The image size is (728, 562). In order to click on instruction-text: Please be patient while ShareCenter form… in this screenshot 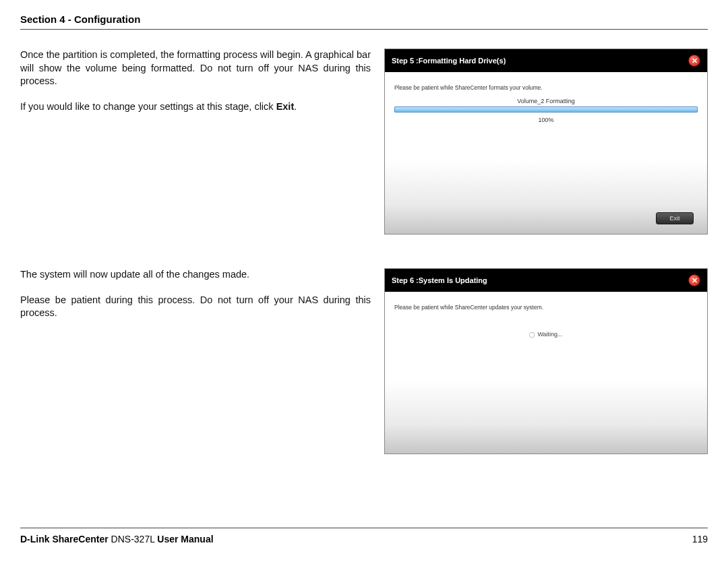, I will do `click(546, 88)`.